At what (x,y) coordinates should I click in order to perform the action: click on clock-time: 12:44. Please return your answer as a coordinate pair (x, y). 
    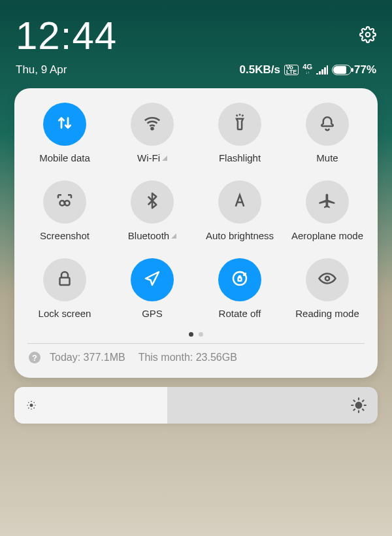
    Looking at the image, I should click on (67, 35).